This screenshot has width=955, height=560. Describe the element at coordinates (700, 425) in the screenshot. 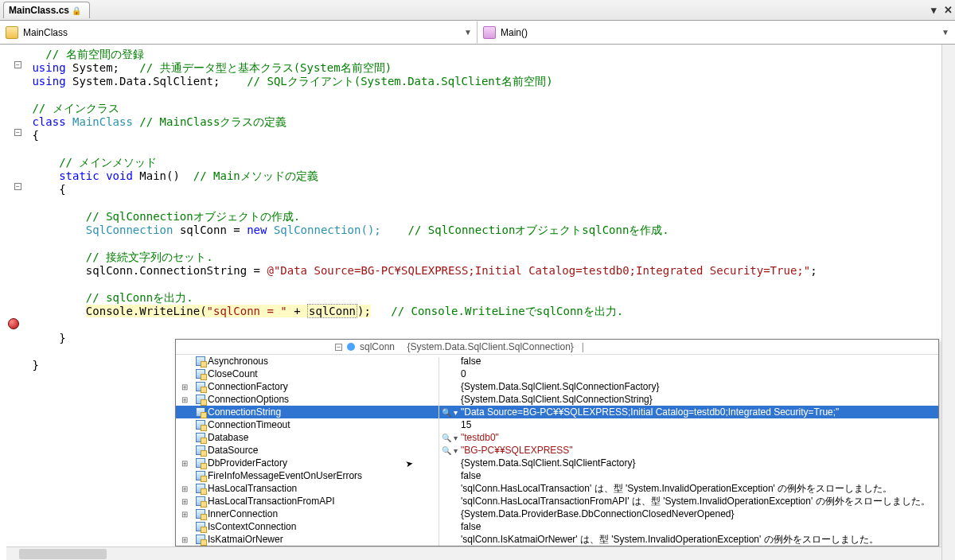

I see `property-value: 15` at that location.